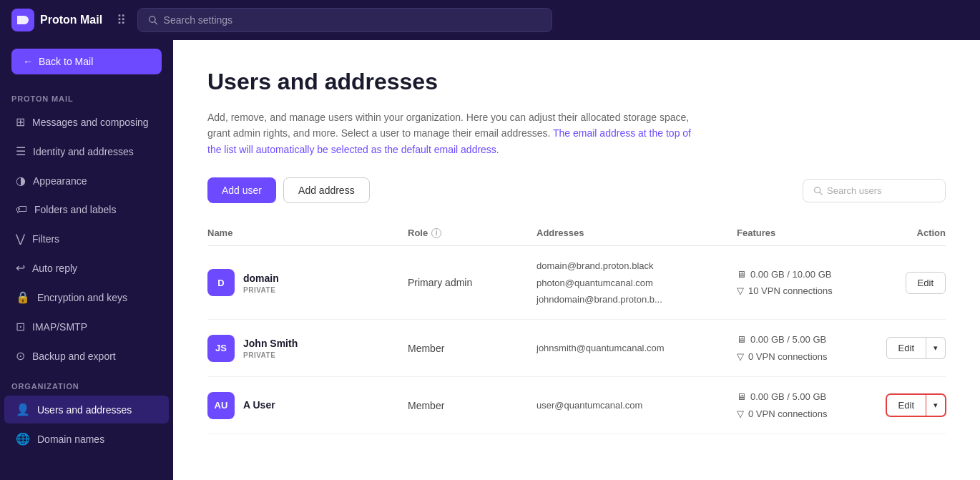 The height and width of the screenshot is (480, 980). What do you see at coordinates (637, 405) in the screenshot?
I see `addresses-auser: user@quantumcanal.com` at bounding box center [637, 405].